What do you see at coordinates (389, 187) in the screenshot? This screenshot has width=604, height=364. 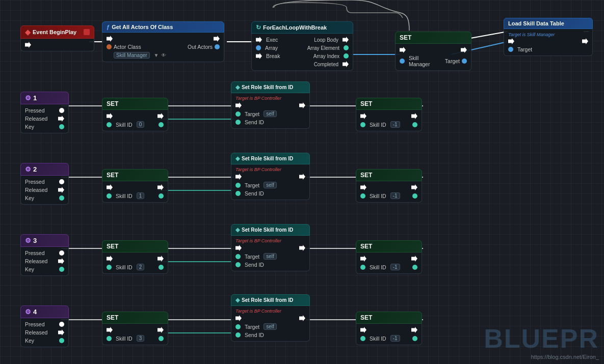 I see `set-r2-exec-row` at bounding box center [389, 187].